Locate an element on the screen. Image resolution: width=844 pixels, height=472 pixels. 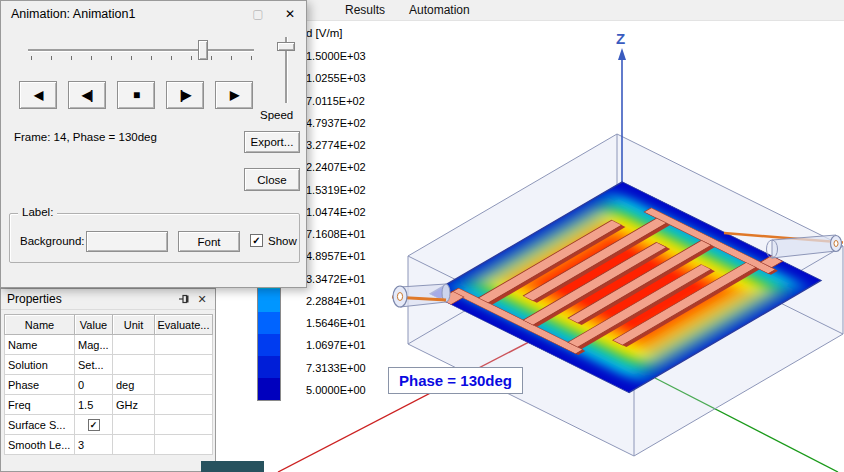
label-groupbox: Label: Background: Font ✓ Show is located at coordinates (154, 238).